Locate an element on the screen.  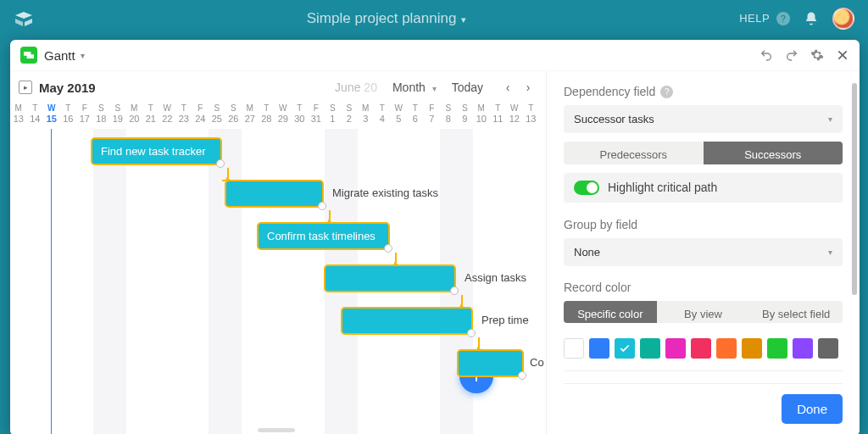
user-avatar is located at coordinates (843, 19).